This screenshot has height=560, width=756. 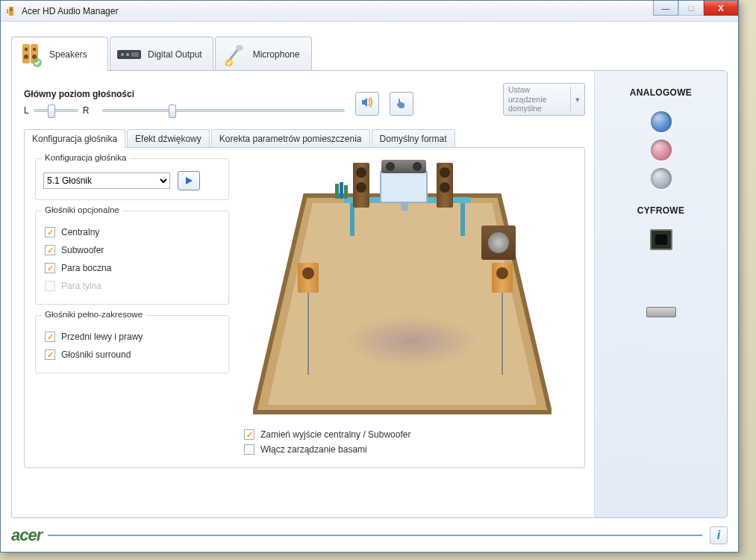 I want to click on sub-tab-strip: Konfiguracja głośnika Efekt dźwiękowy Ko…, so click(x=304, y=139).